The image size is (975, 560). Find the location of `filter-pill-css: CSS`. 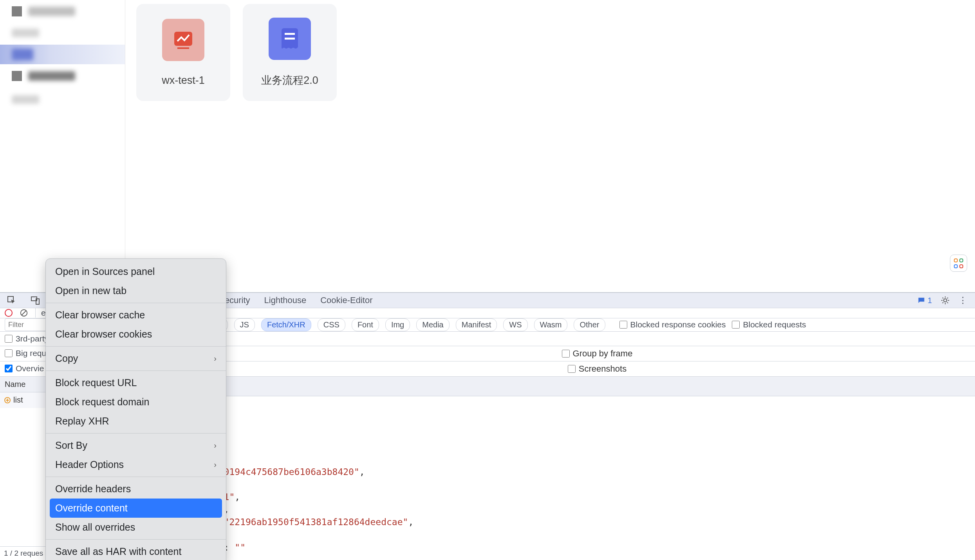

filter-pill-css: CSS is located at coordinates (331, 325).